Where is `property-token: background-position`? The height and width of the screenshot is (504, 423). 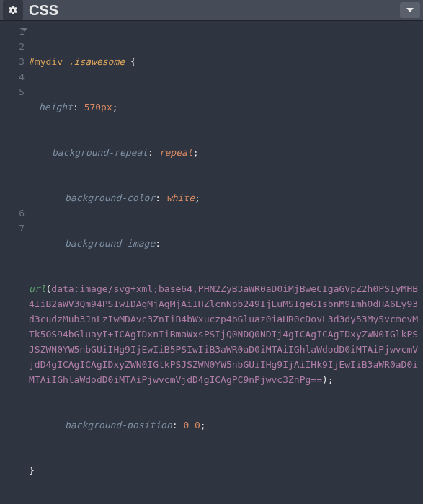 property-token: background-position is located at coordinates (118, 425).